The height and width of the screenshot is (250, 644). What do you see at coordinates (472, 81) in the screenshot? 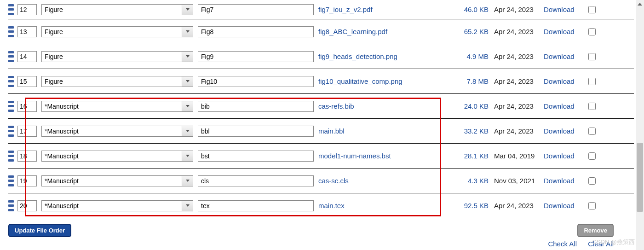
I see `file-size: 7.8 MB` at bounding box center [472, 81].